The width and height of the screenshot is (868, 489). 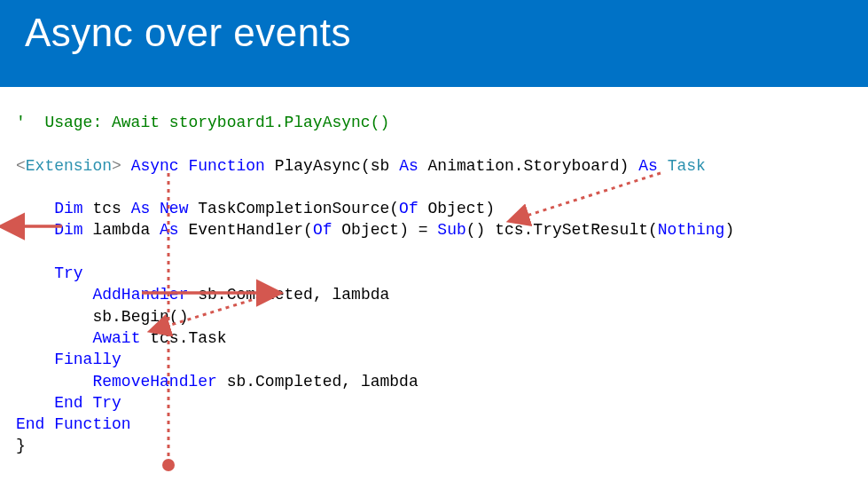 I want to click on code-storyboard-type: Animation.Storyboard), so click(x=528, y=166).